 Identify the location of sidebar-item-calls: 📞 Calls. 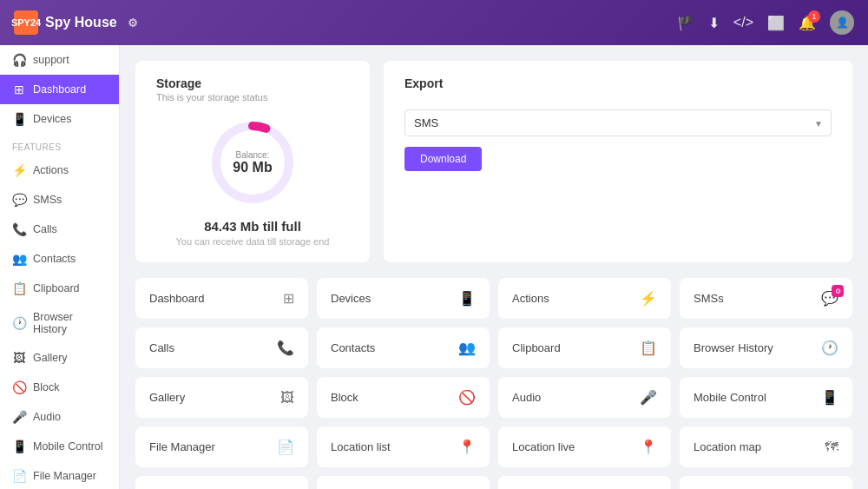
(59, 229).